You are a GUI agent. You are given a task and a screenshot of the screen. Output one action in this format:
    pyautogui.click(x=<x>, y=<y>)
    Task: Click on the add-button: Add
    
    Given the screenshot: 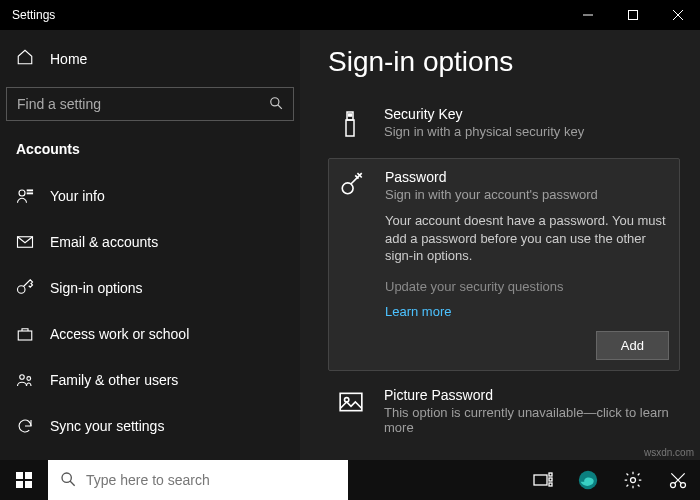 What is the action you would take?
    pyautogui.click(x=632, y=346)
    